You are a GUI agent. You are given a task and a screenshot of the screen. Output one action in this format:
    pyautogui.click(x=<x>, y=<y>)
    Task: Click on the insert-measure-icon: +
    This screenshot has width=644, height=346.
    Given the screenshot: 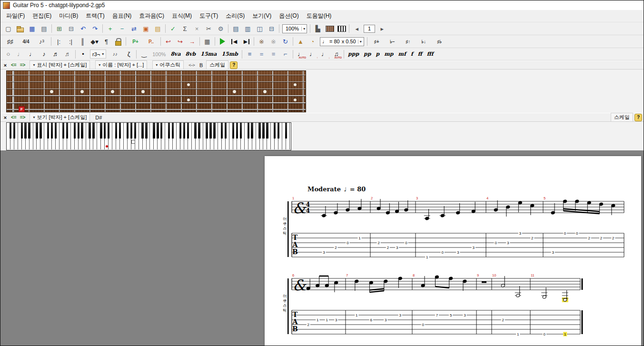 What is the action you would take?
    pyautogui.click(x=110, y=29)
    